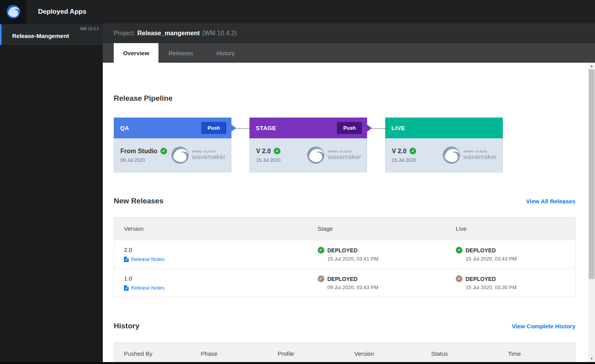 The height and width of the screenshot is (364, 595). Describe the element at coordinates (139, 151) in the screenshot. I see `stage-version-qa: From Studio` at that location.